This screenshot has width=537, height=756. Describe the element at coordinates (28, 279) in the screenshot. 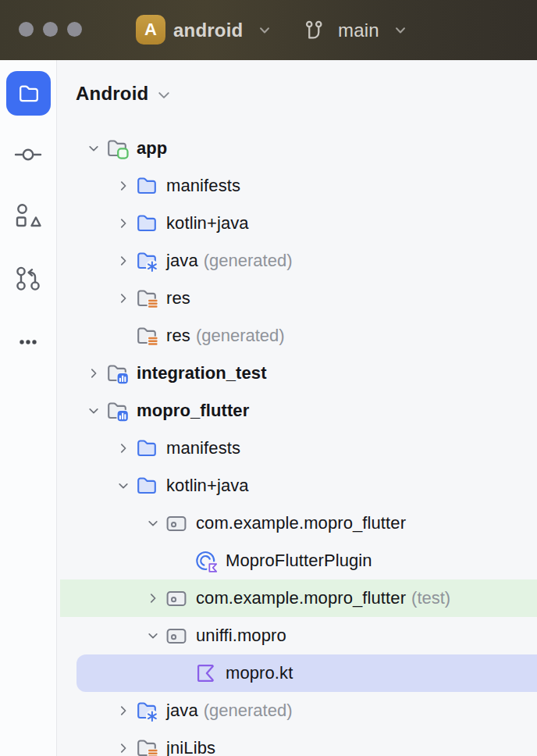

I see `sidebar-item-pull-requests` at that location.